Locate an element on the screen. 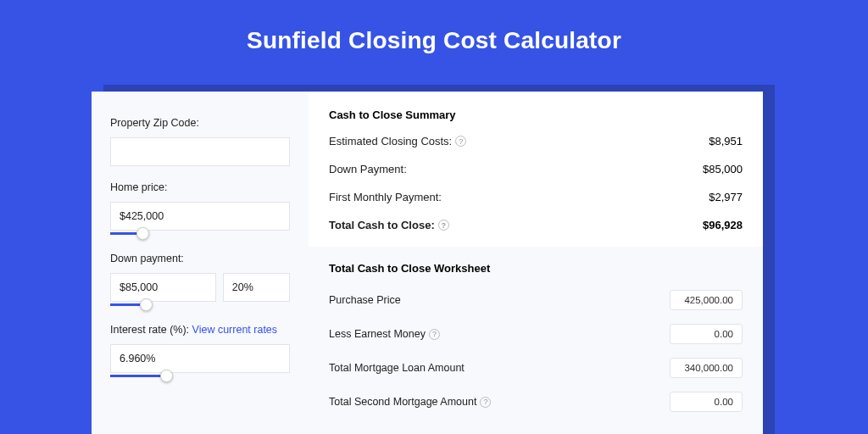 This screenshot has width=868, height=434. summary-label-text: Down Payment: is located at coordinates (368, 170).